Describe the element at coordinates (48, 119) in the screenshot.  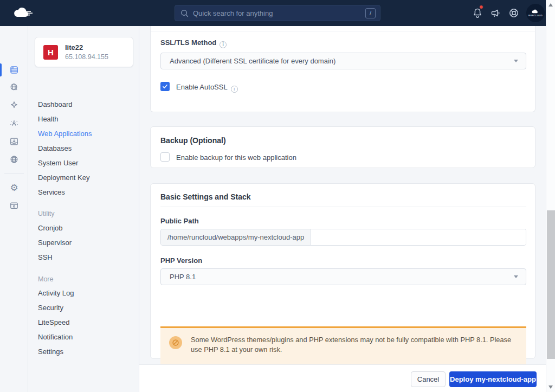
I see `sidebar-item-health: Health` at that location.